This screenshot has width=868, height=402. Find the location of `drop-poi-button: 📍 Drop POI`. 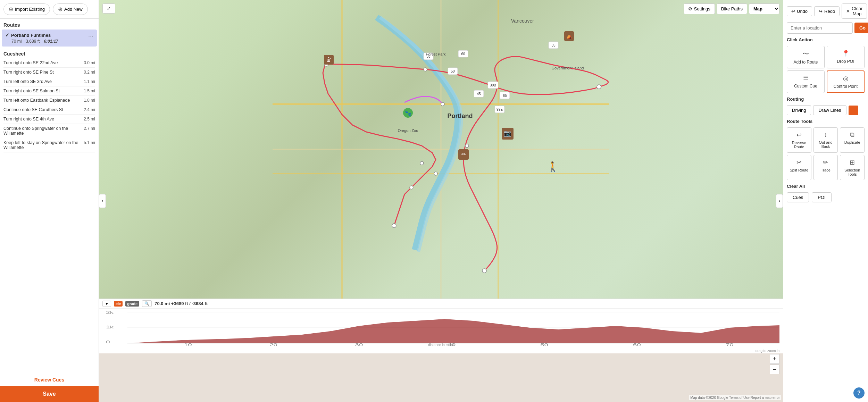

drop-poi-button: 📍 Drop POI is located at coordinates (846, 57).